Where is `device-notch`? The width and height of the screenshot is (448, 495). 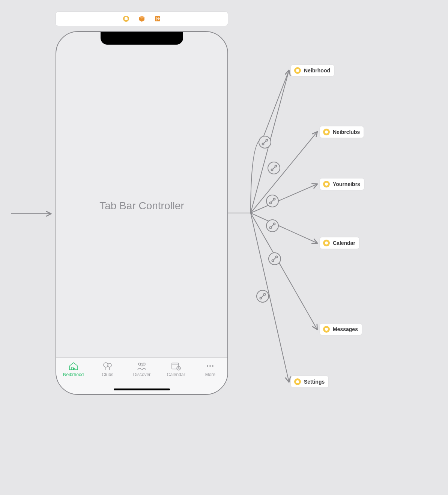 device-notch is located at coordinates (142, 38).